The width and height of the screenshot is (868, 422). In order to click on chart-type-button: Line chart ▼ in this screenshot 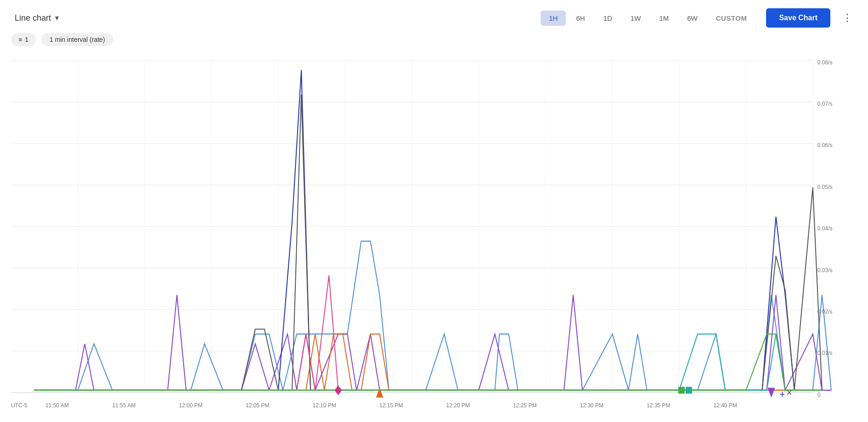, I will do `click(38, 18)`.